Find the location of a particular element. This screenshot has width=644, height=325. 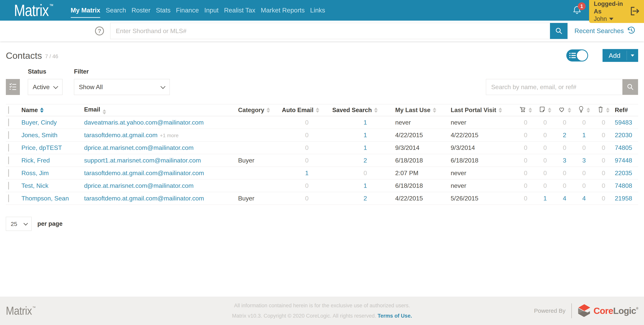

contact-name-link: Thompson, Sean is located at coordinates (45, 198).